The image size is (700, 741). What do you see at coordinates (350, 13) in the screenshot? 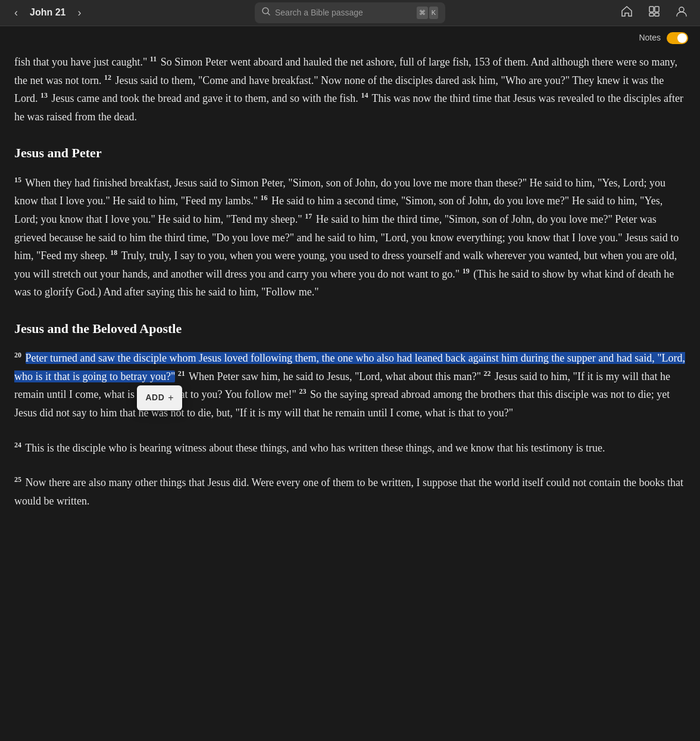
I see `toolbar: ‹ John 21 › Search a Bible passage ⌘ K` at bounding box center [350, 13].